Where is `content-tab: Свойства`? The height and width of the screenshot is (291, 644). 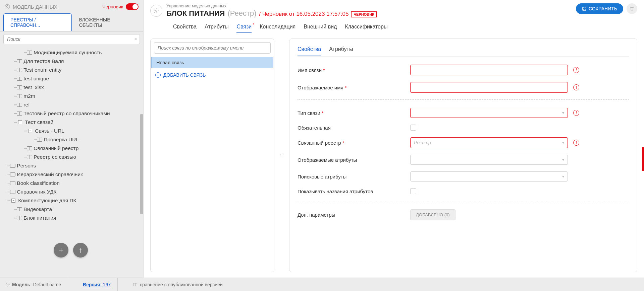
content-tab: Свойства is located at coordinates (185, 27).